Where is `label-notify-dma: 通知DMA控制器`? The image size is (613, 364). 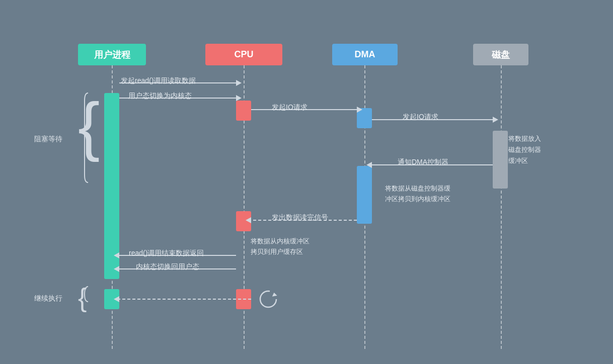 label-notify-dma: 通知DMA控制器 is located at coordinates (423, 162).